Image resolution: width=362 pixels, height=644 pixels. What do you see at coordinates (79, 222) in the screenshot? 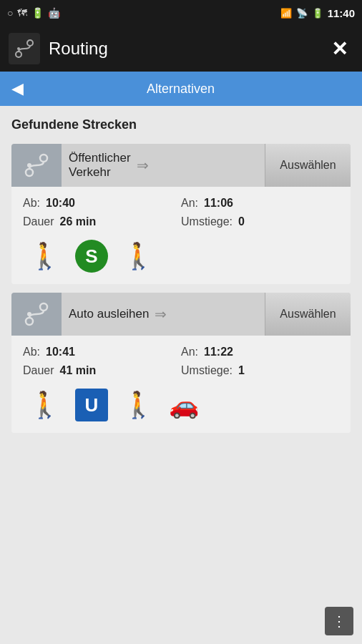
I see `dauer-value-1: 26 min` at bounding box center [79, 222].